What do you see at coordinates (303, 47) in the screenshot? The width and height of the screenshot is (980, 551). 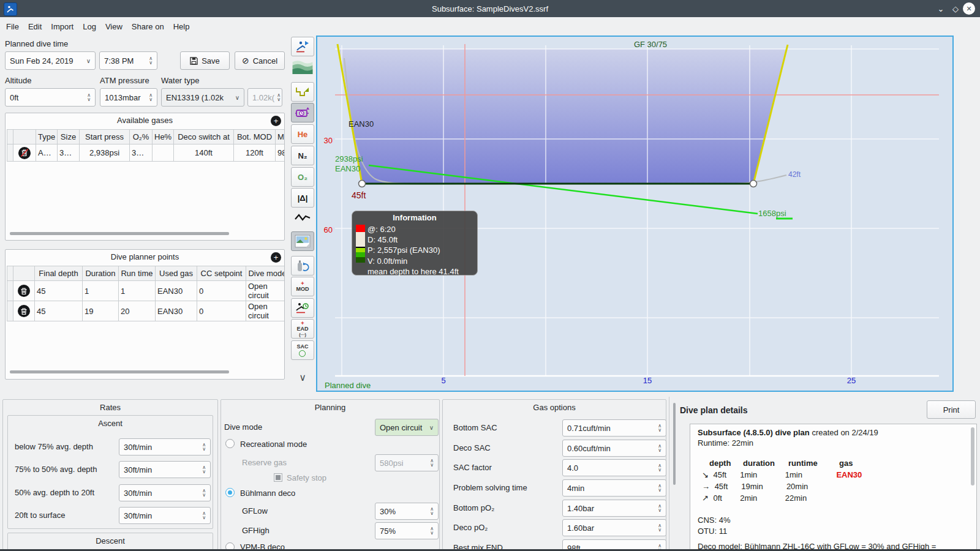 I see `dive-planner-tool-button` at bounding box center [303, 47].